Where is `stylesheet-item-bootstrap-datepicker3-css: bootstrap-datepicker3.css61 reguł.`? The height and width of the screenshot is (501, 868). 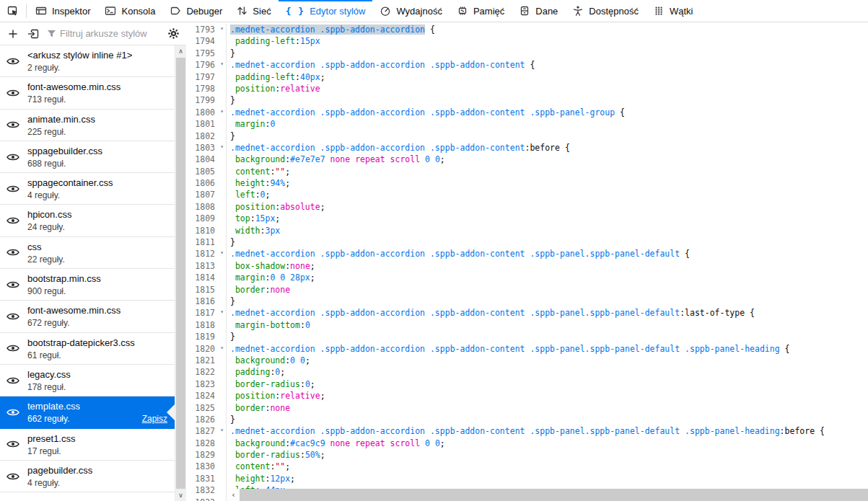
stylesheet-item-bootstrap-datepicker3-css: bootstrap-datepicker3.css61 reguł. is located at coordinates (87, 349).